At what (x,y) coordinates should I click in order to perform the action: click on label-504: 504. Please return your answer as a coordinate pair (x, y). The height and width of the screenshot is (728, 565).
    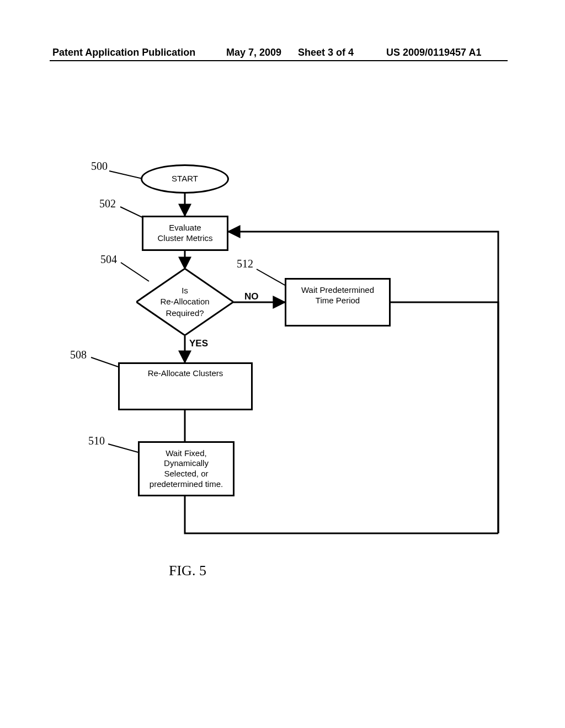
    Looking at the image, I should click on (109, 259).